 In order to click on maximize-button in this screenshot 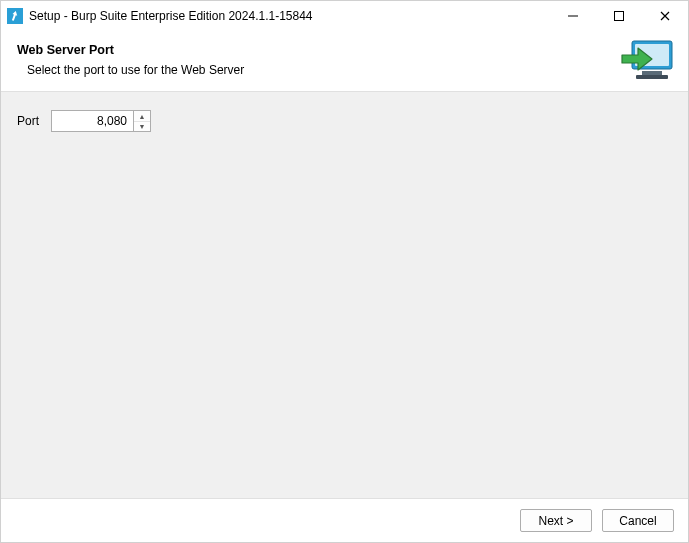, I will do `click(619, 16)`.